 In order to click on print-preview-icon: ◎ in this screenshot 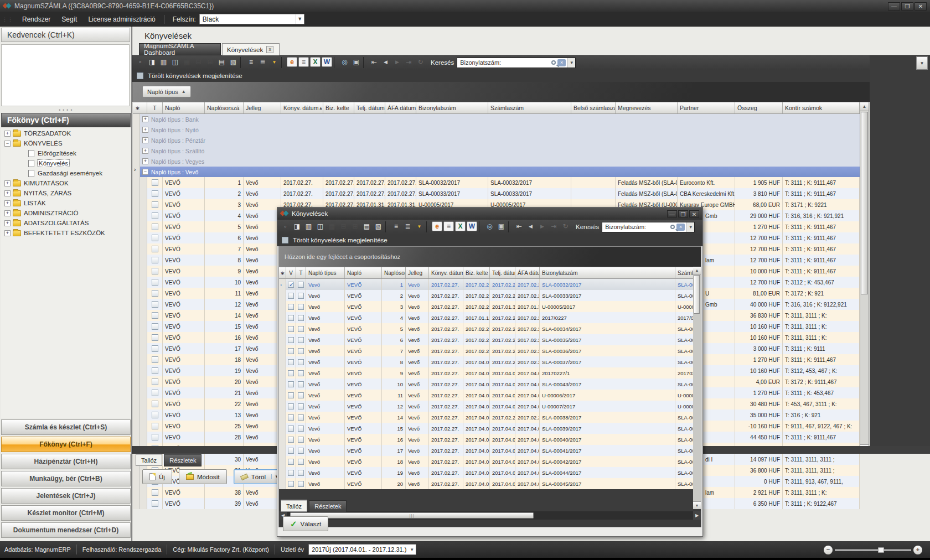, I will do `click(489, 226)`.